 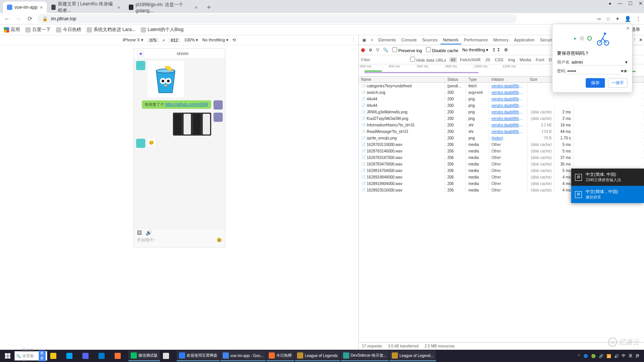 I want to click on devtools-tab-memory: Memory, so click(x=501, y=40).